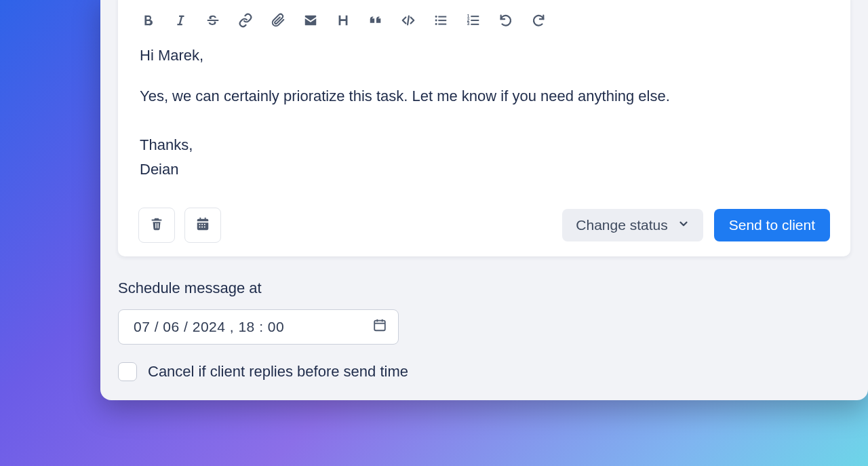  I want to click on undo-icon, so click(506, 20).